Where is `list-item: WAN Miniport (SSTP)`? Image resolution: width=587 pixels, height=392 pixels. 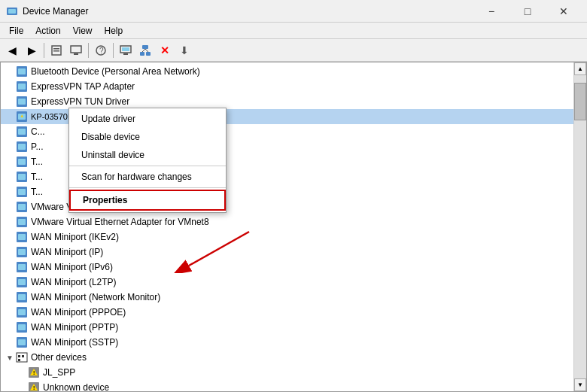
list-item: WAN Miniport (SSTP) is located at coordinates (287, 342).